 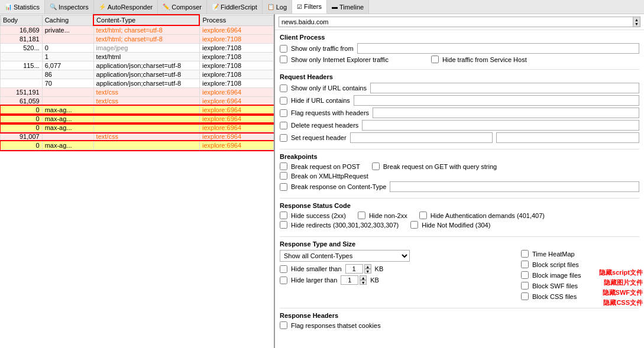 I want to click on request-headers-section: Request Headers Show only if URL contain…, so click(x=459, y=108).